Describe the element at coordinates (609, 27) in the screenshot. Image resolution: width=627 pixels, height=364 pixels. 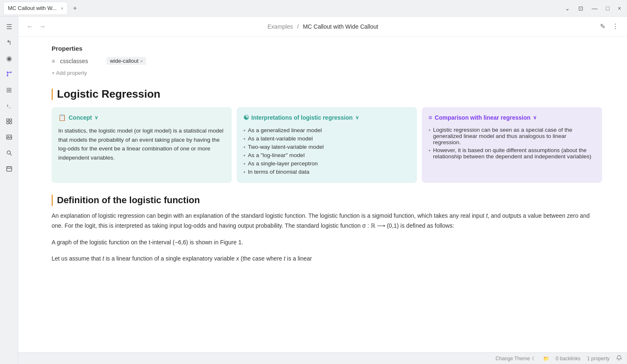
I see `nav-actions: ✎ ⋮` at that location.